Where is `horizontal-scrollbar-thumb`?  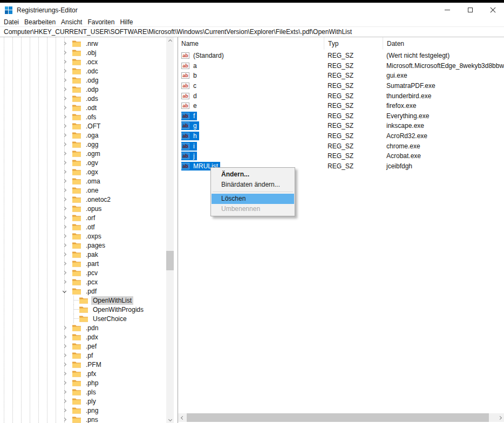
horizontal-scrollbar-thumb is located at coordinates (338, 418).